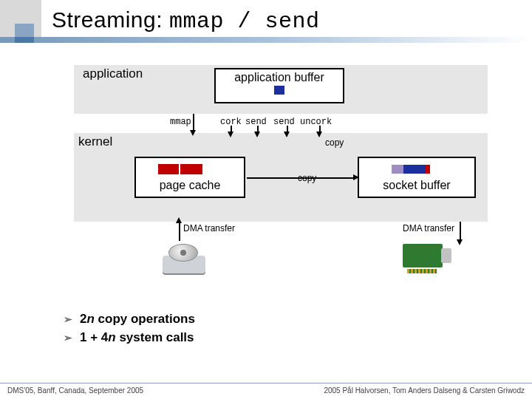 The image size is (532, 399). Describe the element at coordinates (356, 177) in the screenshot. I see `copy-arrow-head-icon` at that location.